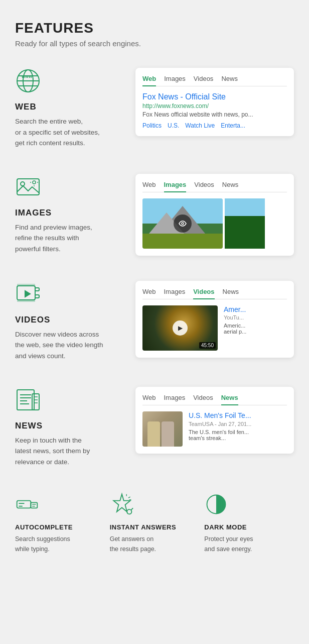  Describe the element at coordinates (60, 523) in the screenshot. I see `bottom-feature-autocomplete: AUTOCOMPLETE Search suggestionswhile typ…` at that location.